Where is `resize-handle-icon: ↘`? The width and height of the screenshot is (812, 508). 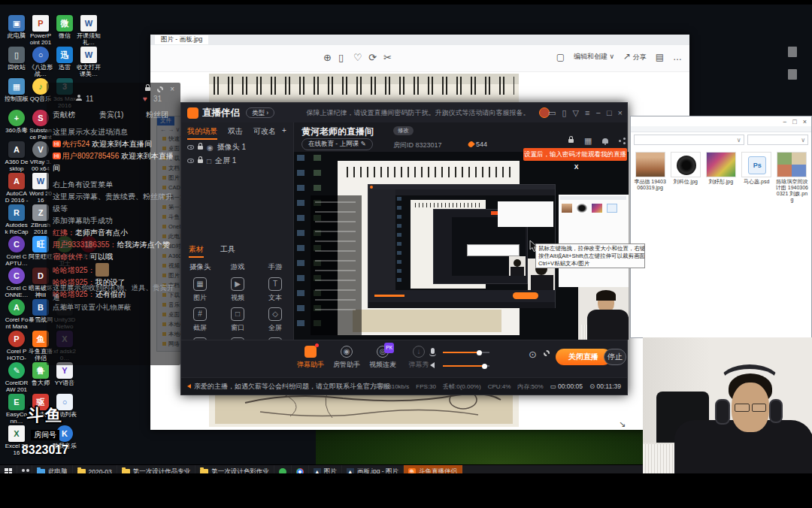 resize-handle-icon: ↘ is located at coordinates (623, 424).